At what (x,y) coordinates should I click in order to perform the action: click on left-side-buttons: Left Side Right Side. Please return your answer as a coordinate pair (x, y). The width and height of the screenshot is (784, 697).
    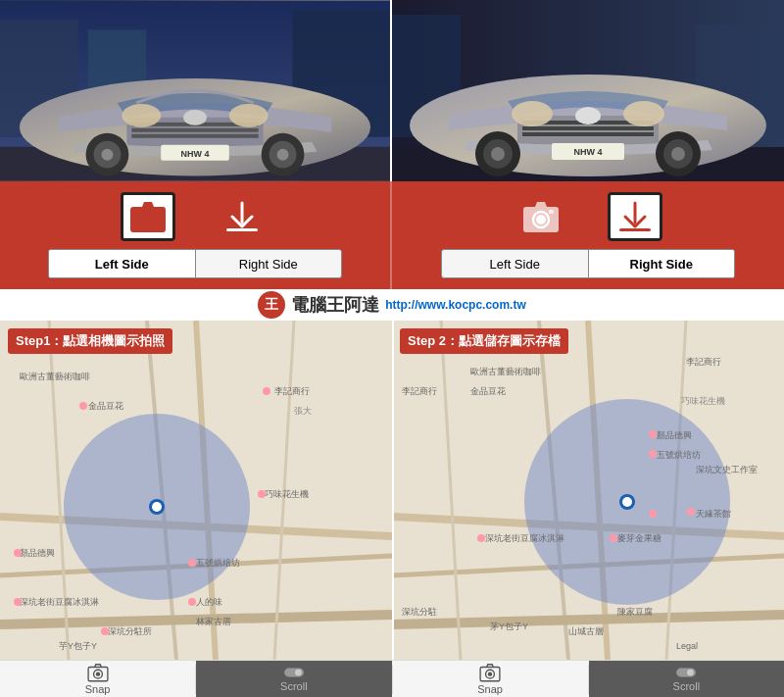
    Looking at the image, I should click on (195, 264).